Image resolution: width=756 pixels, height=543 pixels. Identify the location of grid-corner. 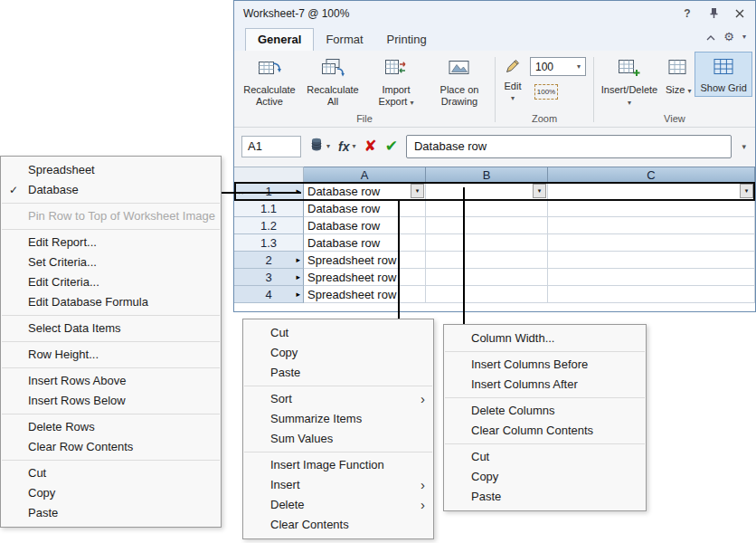
(269, 175).